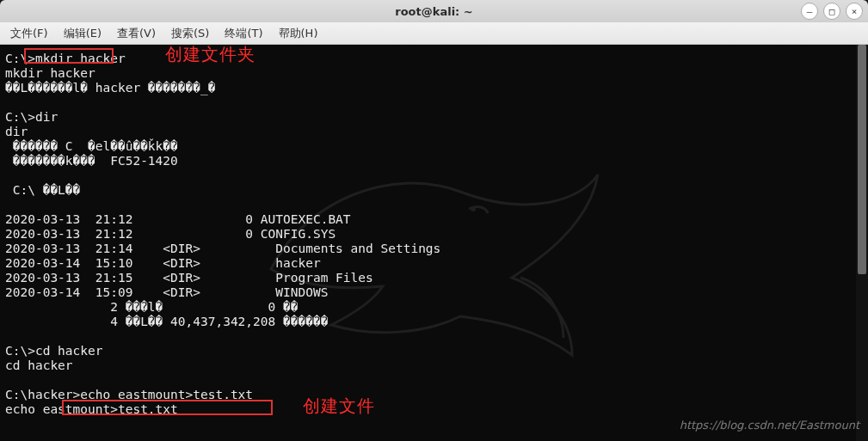 The width and height of the screenshot is (868, 441). I want to click on close-button: ×, so click(854, 11).